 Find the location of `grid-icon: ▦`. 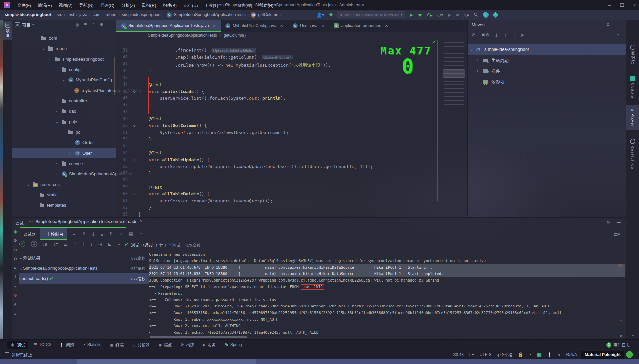

grid-icon: ▦ is located at coordinates (131, 234).